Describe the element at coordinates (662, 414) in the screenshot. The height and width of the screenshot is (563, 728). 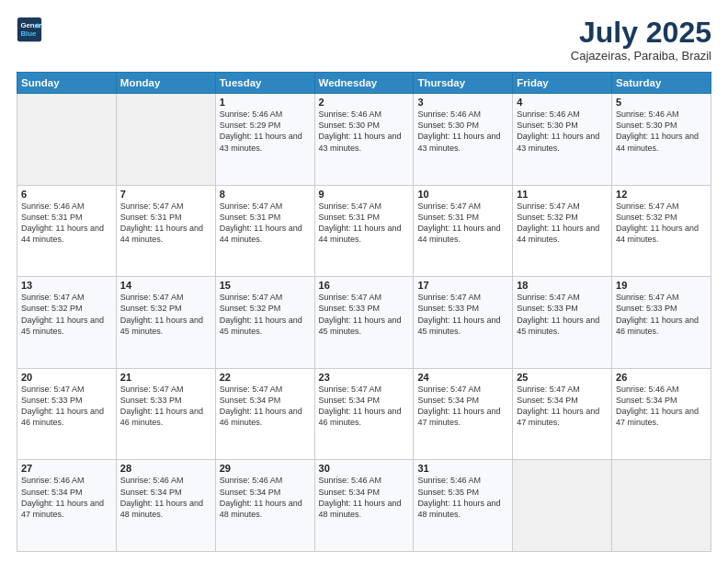
I see `calendar-day-cell: 26Sunrise: 5:46 AMSunset: 5:34 PMDayligh…` at that location.